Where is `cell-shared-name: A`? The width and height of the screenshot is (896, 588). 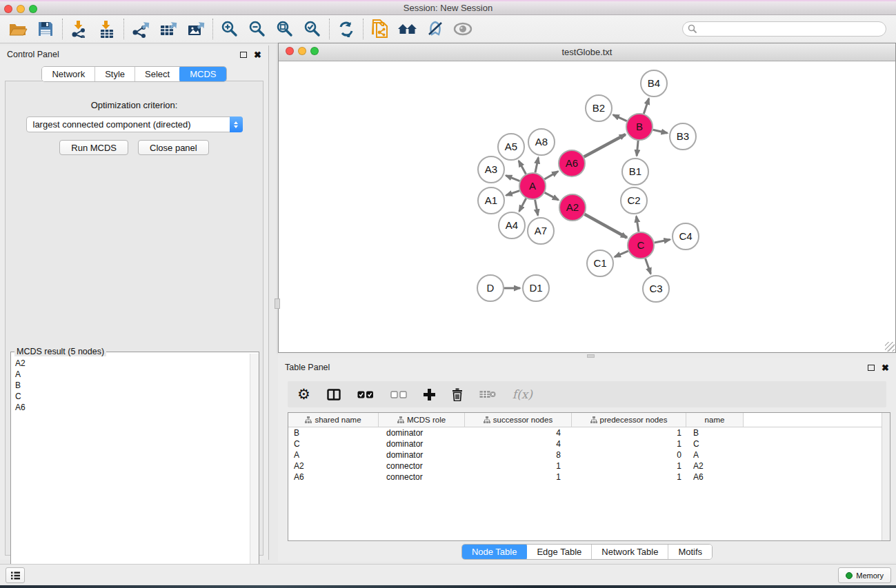
cell-shared-name: A is located at coordinates (334, 455).